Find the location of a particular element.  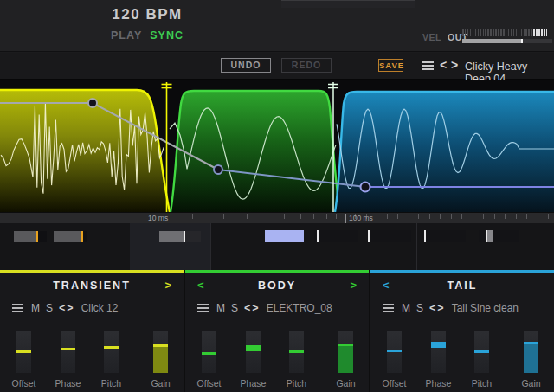

bpm-display: 120 BPM is located at coordinates (147, 15).